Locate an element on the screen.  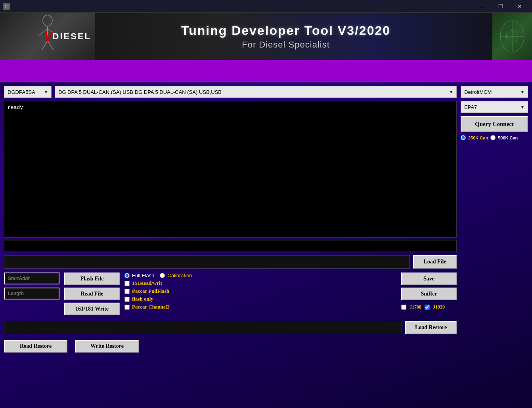
close-button: ✕ is located at coordinates (520, 6).